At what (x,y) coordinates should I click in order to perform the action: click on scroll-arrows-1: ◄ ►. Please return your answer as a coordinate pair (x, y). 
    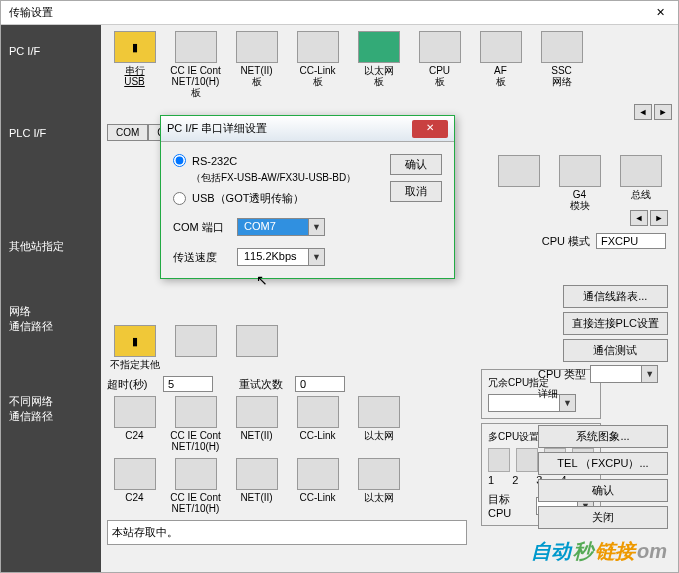
    Looking at the image, I should click on (653, 112).